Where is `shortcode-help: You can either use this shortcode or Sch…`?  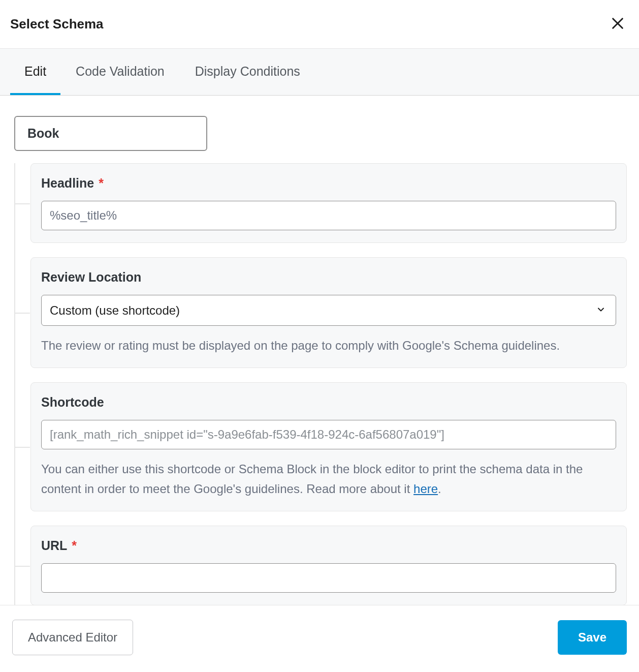 shortcode-help: You can either use this shortcode or Sch… is located at coordinates (329, 479).